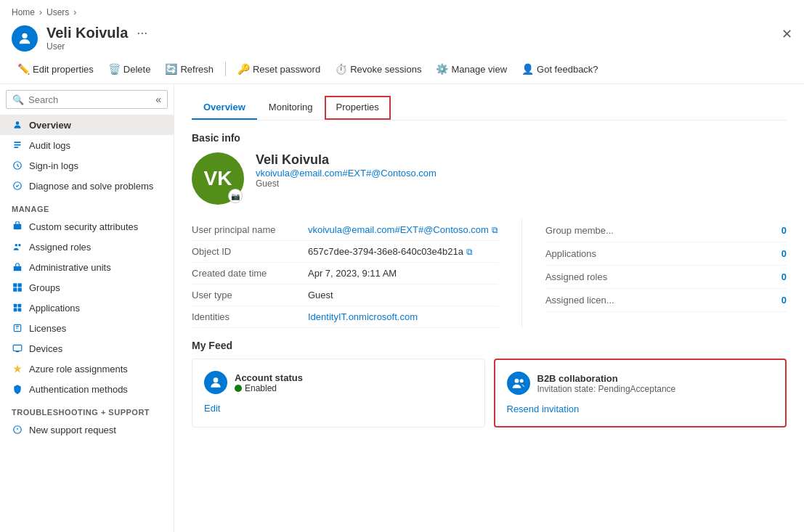 This screenshot has width=804, height=532. I want to click on search-box: 🔍 «, so click(87, 99).